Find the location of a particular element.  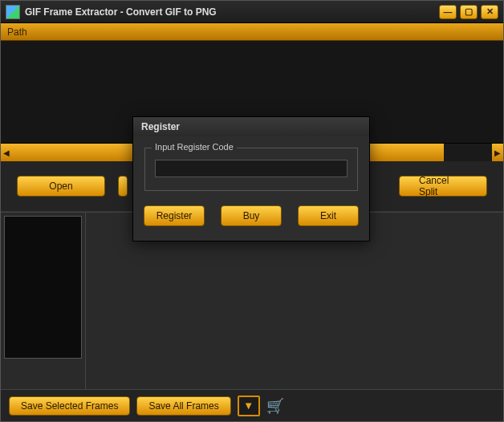

footer: Save Selected Frames Save All Frames ▼ 🛒 is located at coordinates (252, 405).